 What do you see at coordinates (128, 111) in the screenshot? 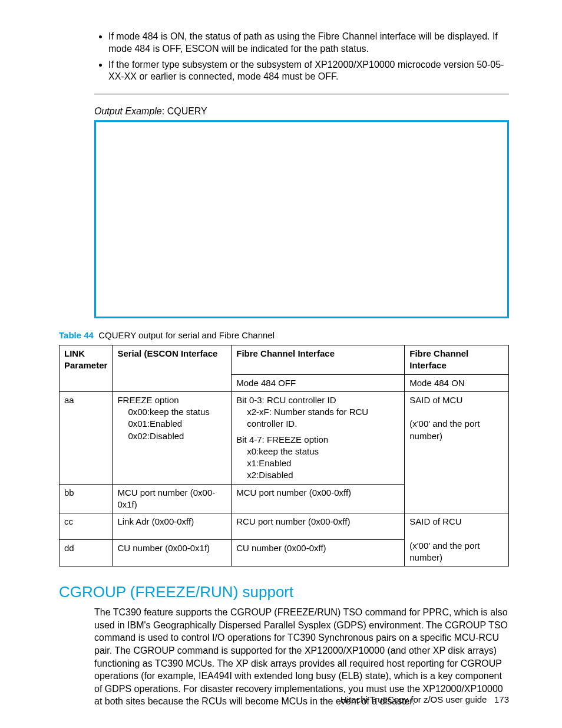
I see `output-example-label: Output Example` at bounding box center [128, 111].